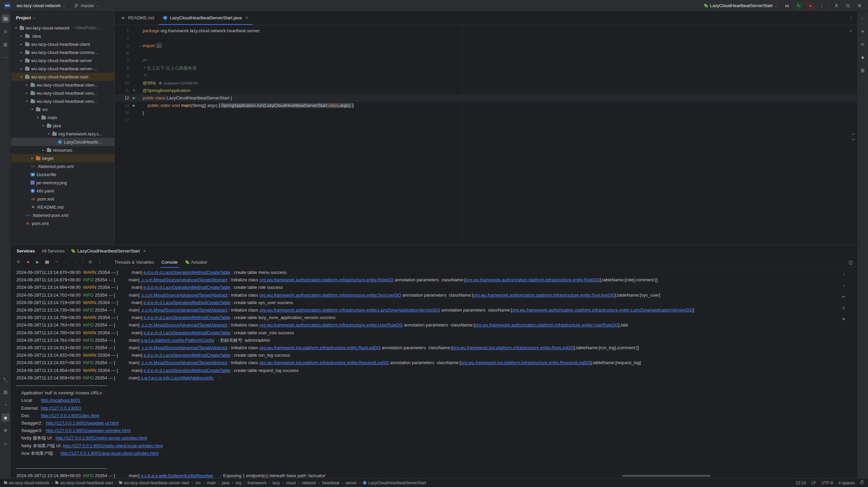 This screenshot has height=487, width=868. I want to click on view-tab-threads-variables: Threads & Variables, so click(134, 262).